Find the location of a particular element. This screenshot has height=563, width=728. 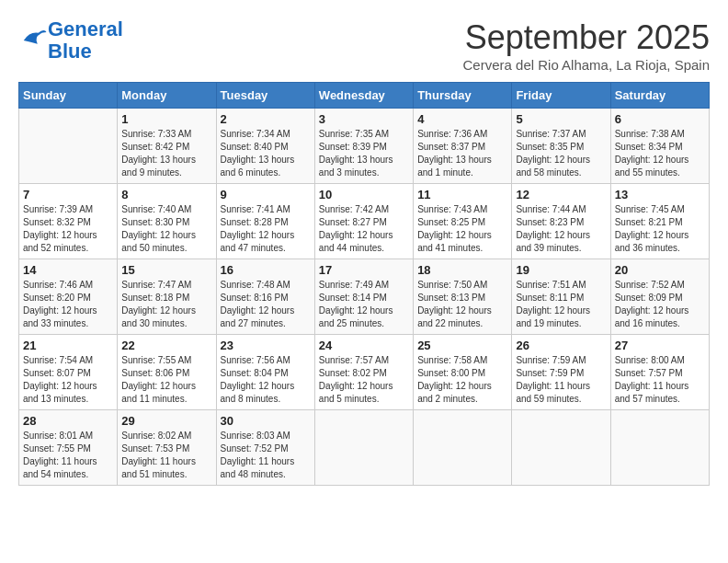

calendar-cell: 6Sunrise: 7:38 AMSunset: 8:34 PMDaylight… is located at coordinates (660, 146).